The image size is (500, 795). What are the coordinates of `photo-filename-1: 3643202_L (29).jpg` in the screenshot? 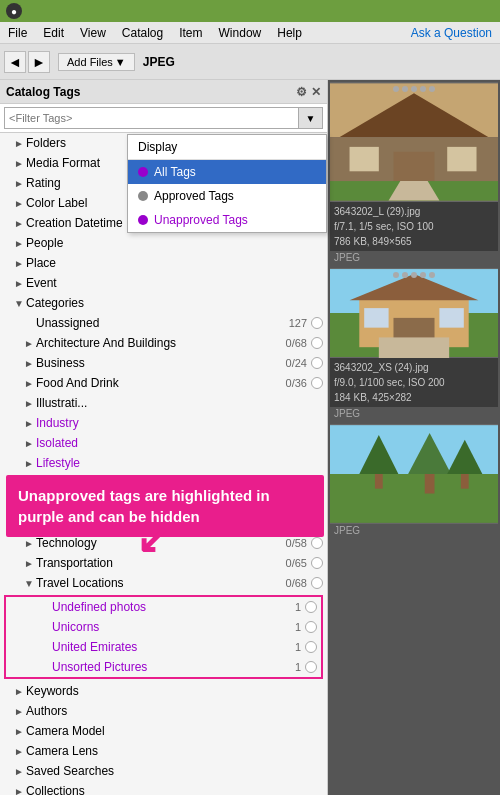 It's located at (414, 212).